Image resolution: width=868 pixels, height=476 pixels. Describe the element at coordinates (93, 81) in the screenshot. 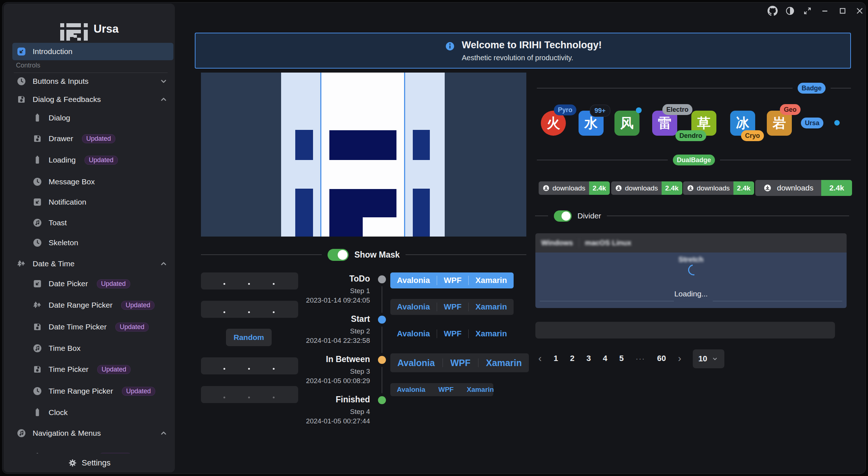

I see `sidebar-item-buttons-inputs: Buttons & Inputs` at that location.